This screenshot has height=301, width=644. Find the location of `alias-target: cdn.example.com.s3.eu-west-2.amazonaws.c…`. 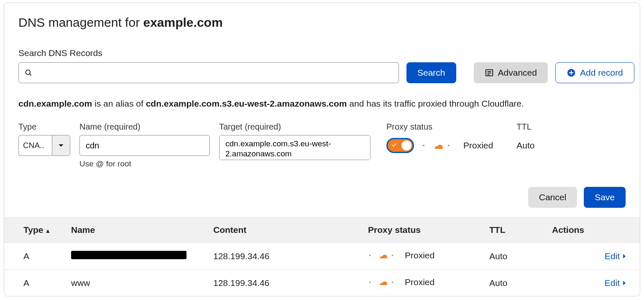

alias-target: cdn.example.com.s3.eu-west-2.amazonaws.c… is located at coordinates (247, 104).